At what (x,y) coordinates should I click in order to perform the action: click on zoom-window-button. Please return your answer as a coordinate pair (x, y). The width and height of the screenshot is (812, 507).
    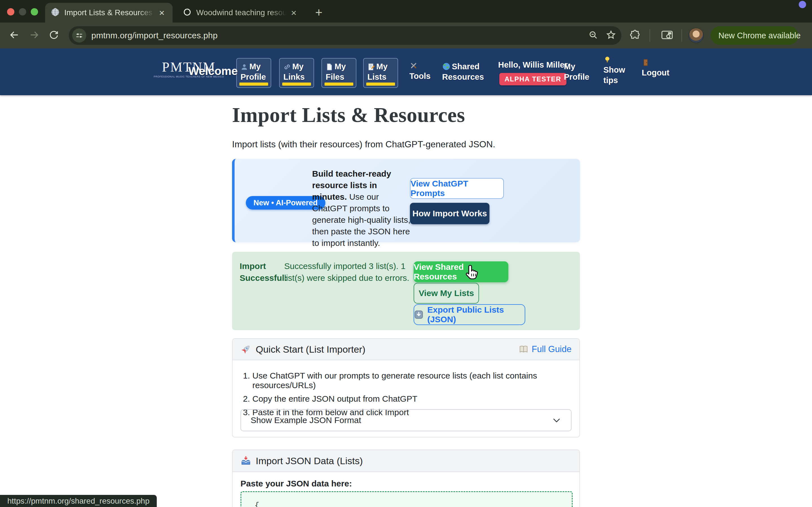
    Looking at the image, I should click on (34, 12).